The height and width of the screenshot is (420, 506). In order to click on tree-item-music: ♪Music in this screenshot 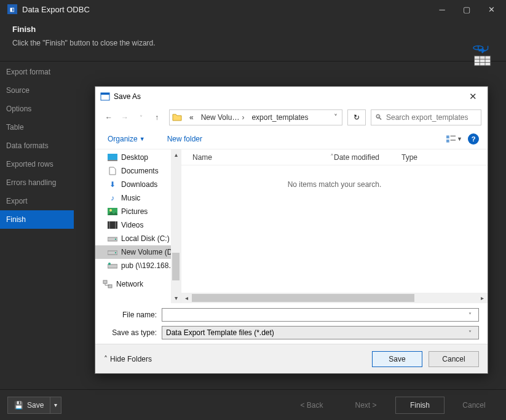, I will do `click(133, 198)`.